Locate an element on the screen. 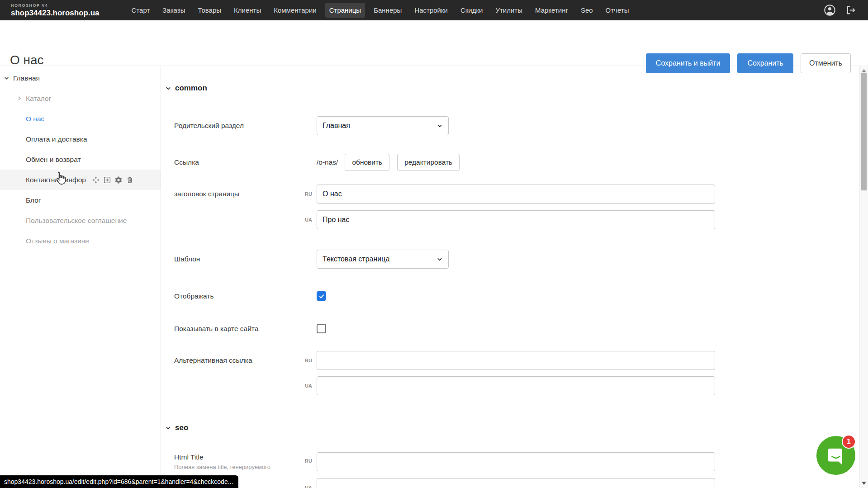 The width and height of the screenshot is (868, 488). nav-pages: Страницы is located at coordinates (345, 10).